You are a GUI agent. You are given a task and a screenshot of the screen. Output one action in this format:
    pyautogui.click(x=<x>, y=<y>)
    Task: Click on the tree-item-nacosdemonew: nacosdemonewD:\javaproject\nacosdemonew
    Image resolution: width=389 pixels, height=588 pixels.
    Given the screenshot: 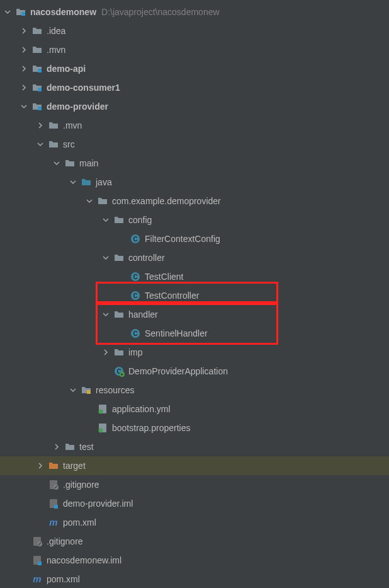 What is the action you would take?
    pyautogui.click(x=194, y=12)
    